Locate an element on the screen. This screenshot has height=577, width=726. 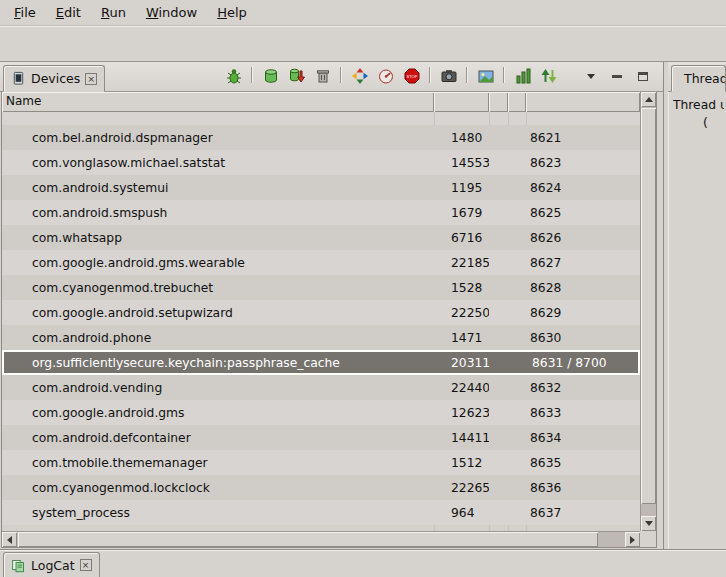
process-port: 8625 is located at coordinates (583, 213).